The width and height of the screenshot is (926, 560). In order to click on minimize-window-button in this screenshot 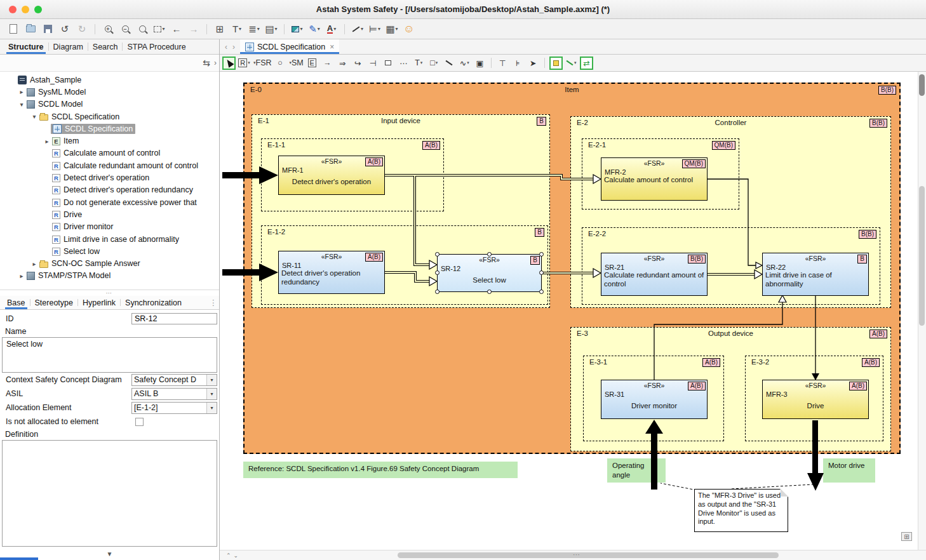, I will do `click(25, 10)`.